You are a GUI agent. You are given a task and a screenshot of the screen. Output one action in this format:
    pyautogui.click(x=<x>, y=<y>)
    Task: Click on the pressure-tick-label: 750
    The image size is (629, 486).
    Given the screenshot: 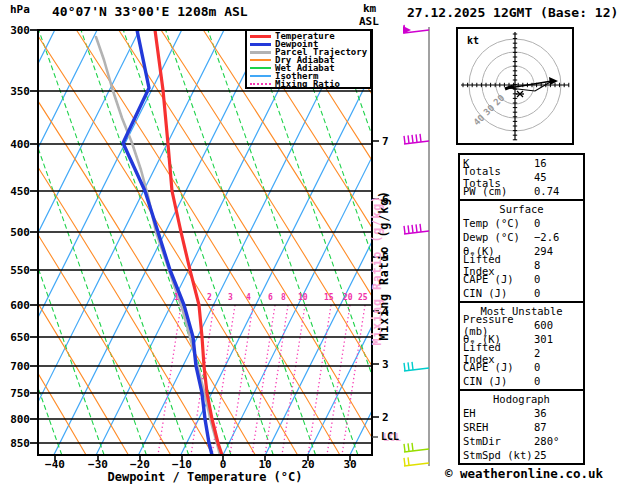 What is the action you would take?
    pyautogui.click(x=15, y=394)
    